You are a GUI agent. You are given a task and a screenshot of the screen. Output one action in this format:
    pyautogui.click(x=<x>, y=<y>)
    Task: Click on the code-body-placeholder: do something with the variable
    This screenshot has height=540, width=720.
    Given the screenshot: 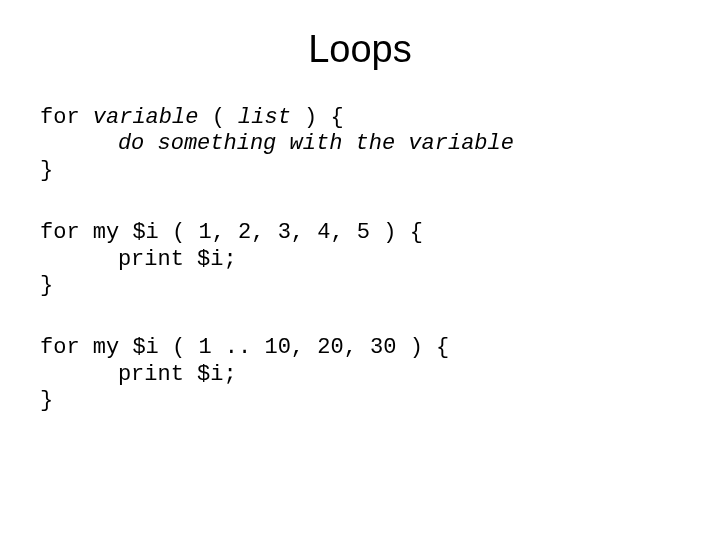 What is the action you would take?
    pyautogui.click(x=360, y=144)
    